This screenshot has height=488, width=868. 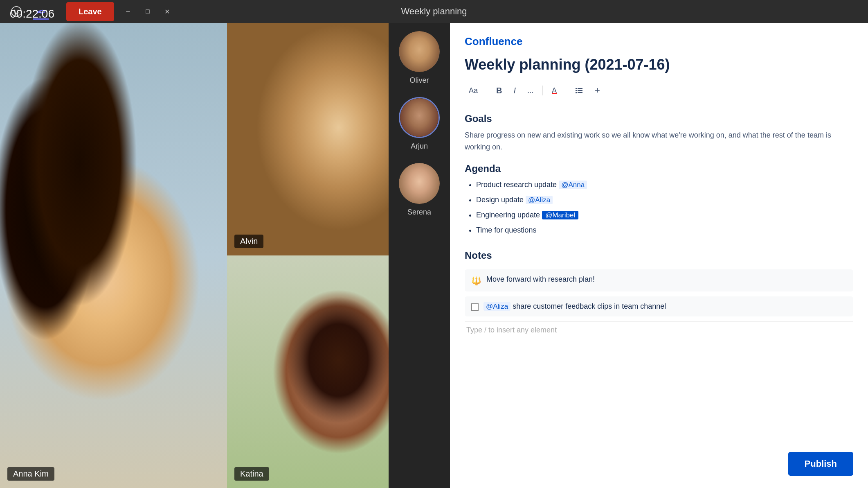 I want to click on avatar-oliver, so click(x=419, y=52).